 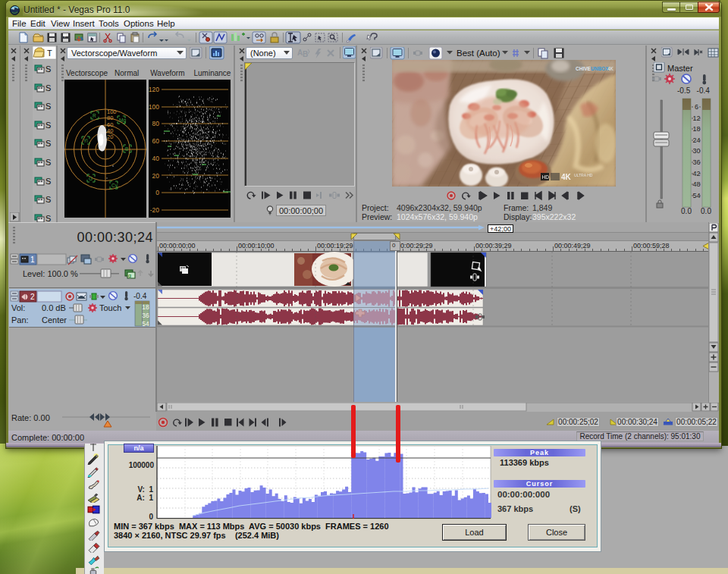 What do you see at coordinates (600, 68) in the screenshot?
I see `svg-text: UNBOX` at bounding box center [600, 68].